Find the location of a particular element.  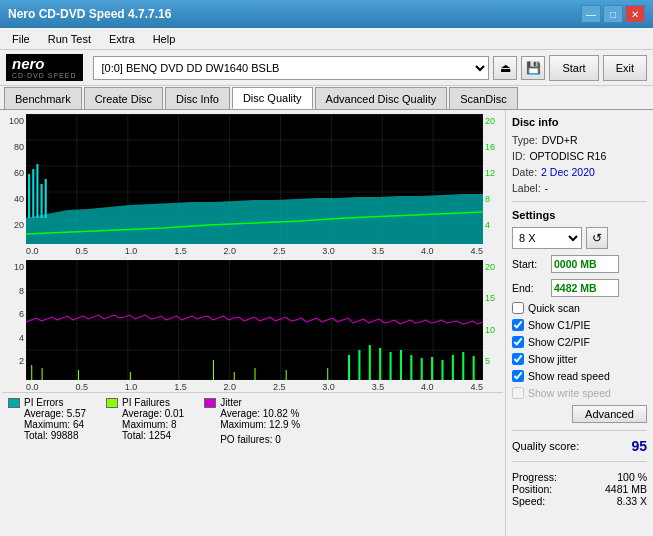

jitter-color is located at coordinates (210, 403).